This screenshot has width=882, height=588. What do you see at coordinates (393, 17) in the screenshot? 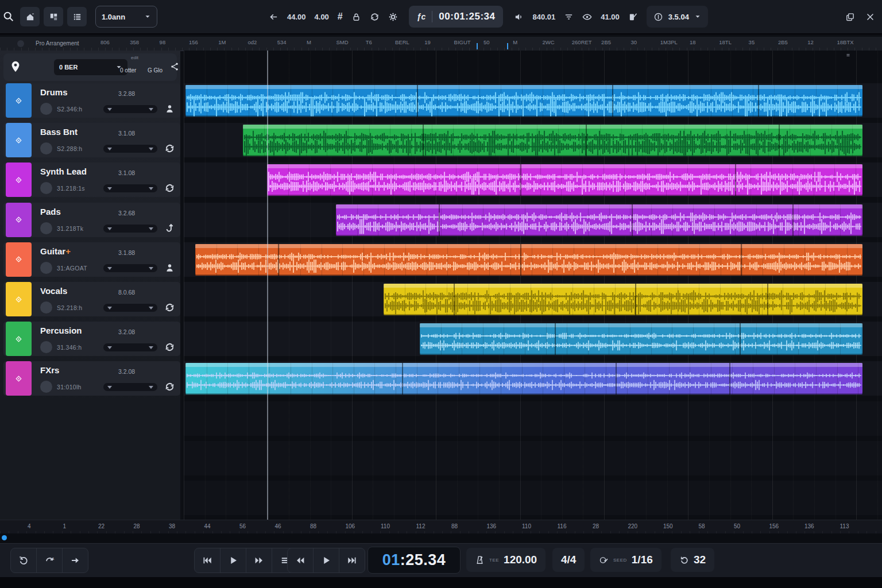
I see `gear-icon` at bounding box center [393, 17].